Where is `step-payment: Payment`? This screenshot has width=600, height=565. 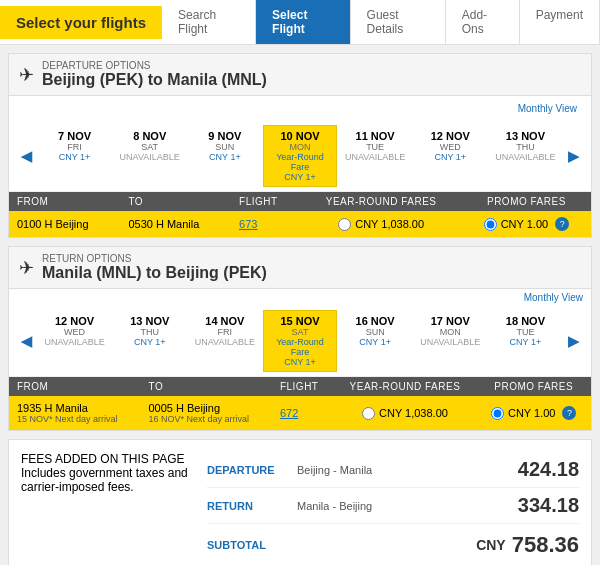
step-payment: Payment is located at coordinates (560, 22).